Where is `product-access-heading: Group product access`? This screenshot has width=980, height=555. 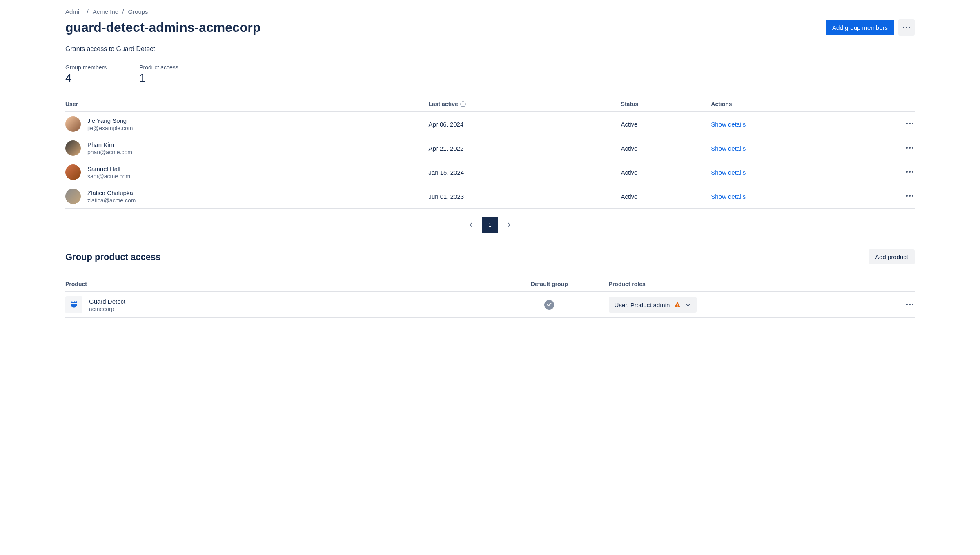 product-access-heading: Group product access is located at coordinates (113, 257).